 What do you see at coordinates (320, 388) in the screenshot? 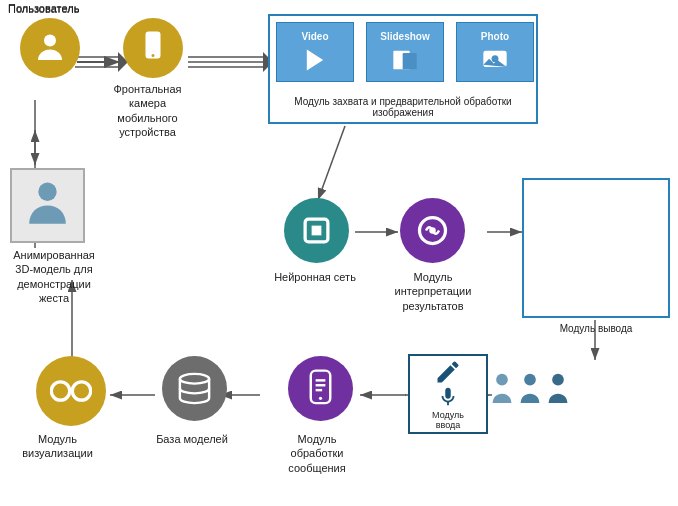
I see `message-circle` at bounding box center [320, 388].